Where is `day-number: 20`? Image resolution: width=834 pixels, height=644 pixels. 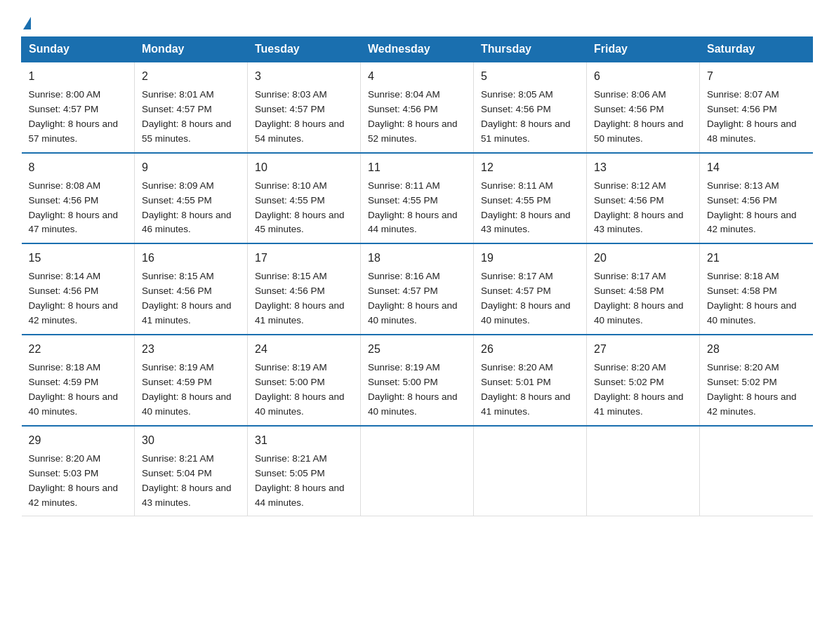 day-number: 20 is located at coordinates (643, 258).